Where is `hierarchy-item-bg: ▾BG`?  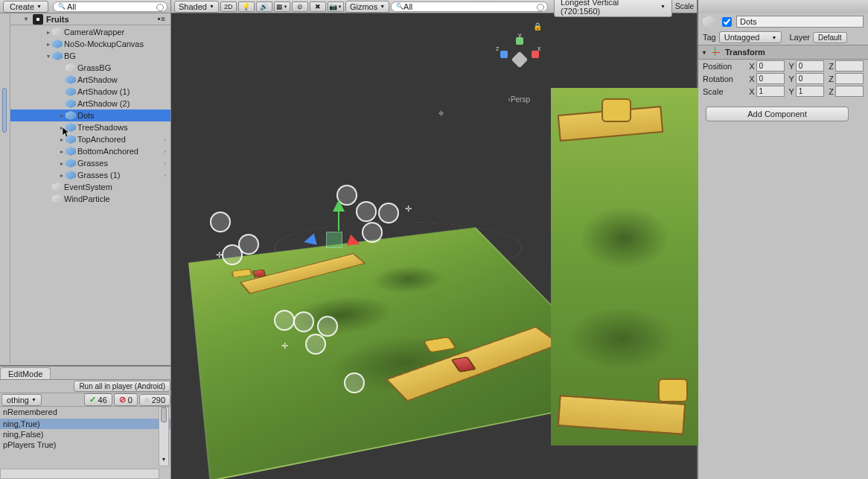 hierarchy-item-bg: ▾BG is located at coordinates (85, 56).